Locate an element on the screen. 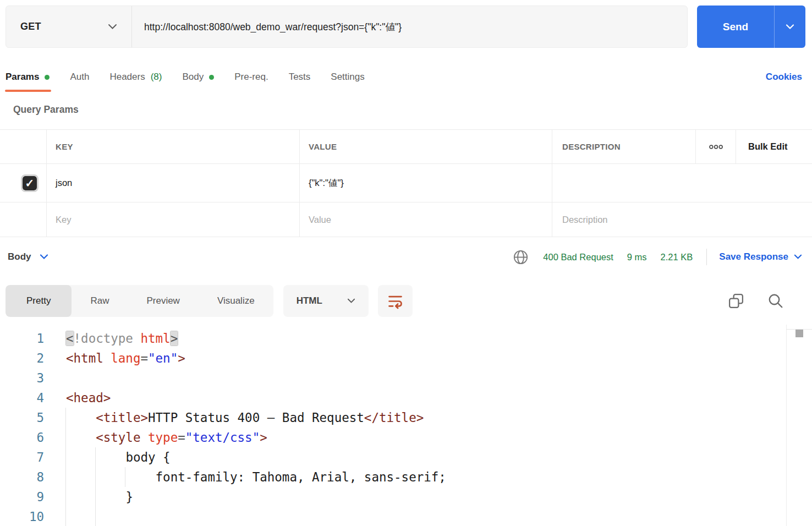 The height and width of the screenshot is (526, 812). response-body-label: Body is located at coordinates (20, 257).